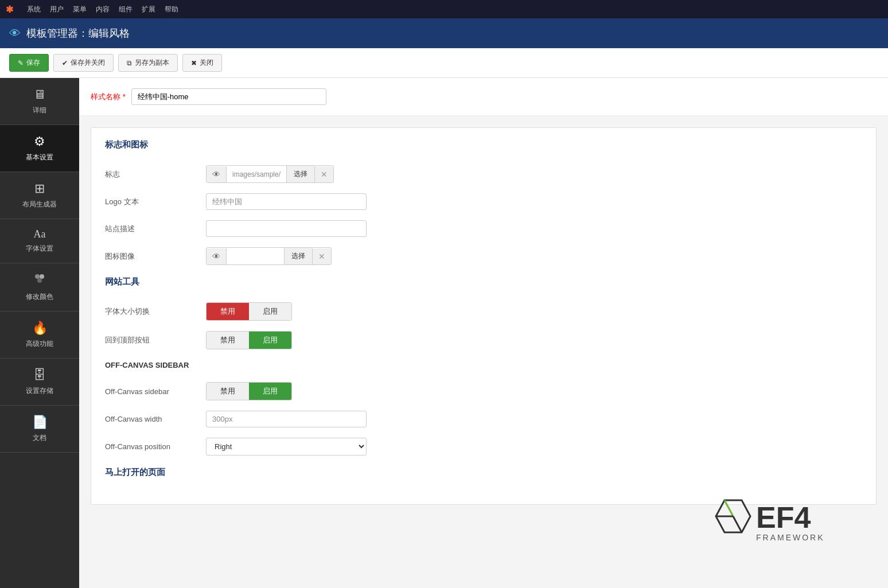 The image size is (888, 588). What do you see at coordinates (229, 96) in the screenshot?
I see `style-name-input: 经纬中国-home` at bounding box center [229, 96].